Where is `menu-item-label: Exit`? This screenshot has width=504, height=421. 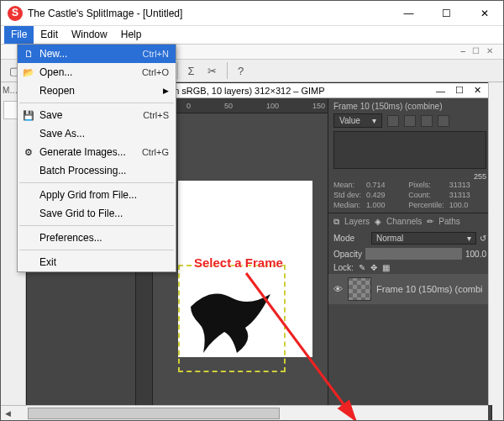 menu-item-label: Exit is located at coordinates (102, 262).